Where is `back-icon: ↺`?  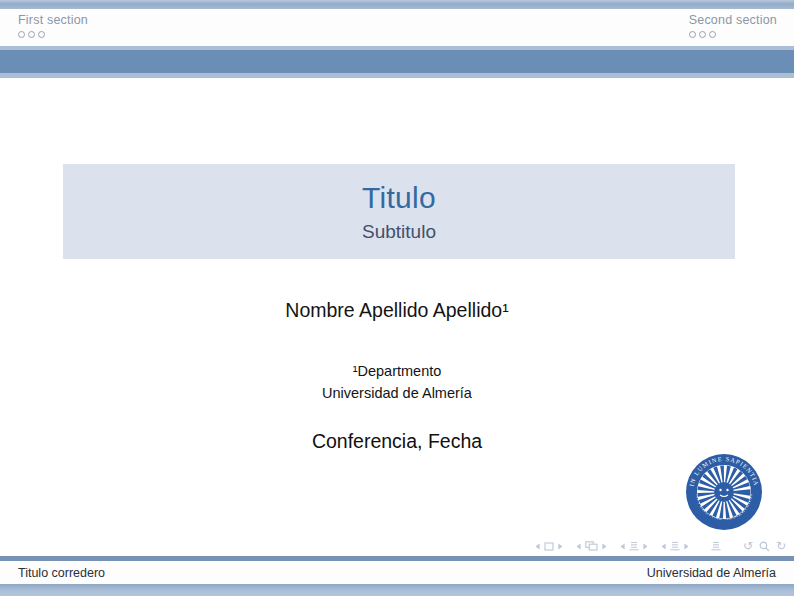 back-icon: ↺ is located at coordinates (748, 546).